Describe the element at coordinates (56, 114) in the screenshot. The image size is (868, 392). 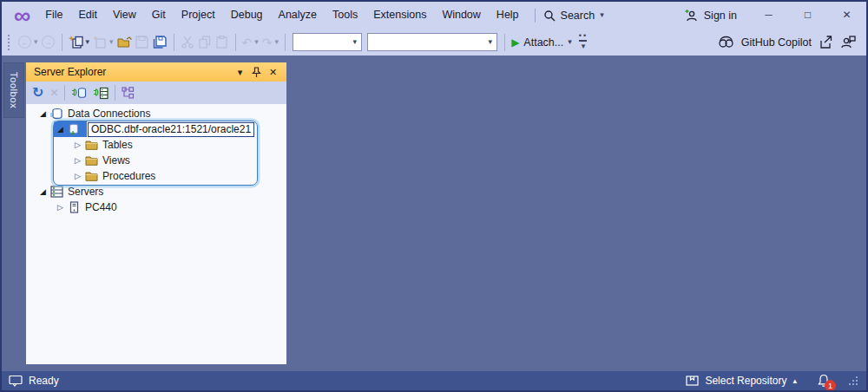
I see `data-connections-icon` at that location.